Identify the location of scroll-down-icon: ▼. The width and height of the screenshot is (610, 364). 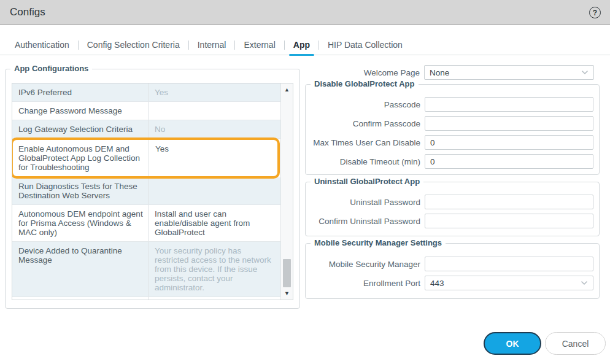
(287, 293).